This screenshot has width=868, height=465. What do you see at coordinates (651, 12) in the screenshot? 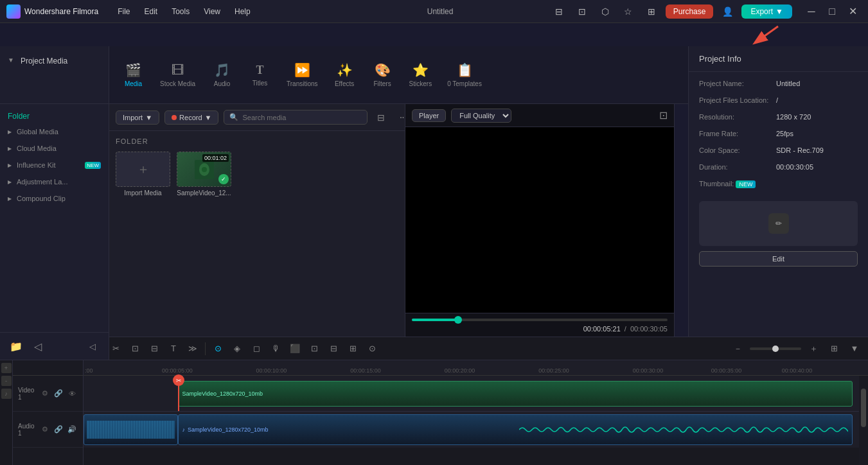
I see `window-icon-5: ⊞` at bounding box center [651, 12].